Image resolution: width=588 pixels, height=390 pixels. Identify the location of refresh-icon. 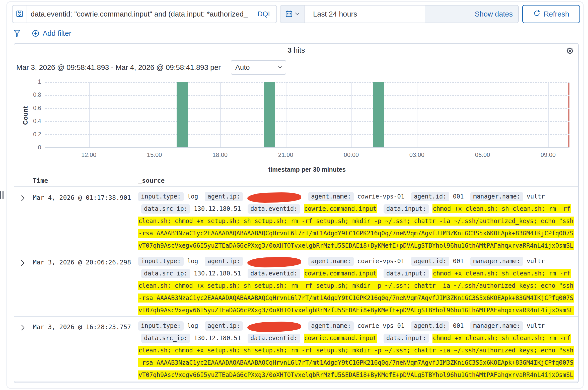
(537, 14).